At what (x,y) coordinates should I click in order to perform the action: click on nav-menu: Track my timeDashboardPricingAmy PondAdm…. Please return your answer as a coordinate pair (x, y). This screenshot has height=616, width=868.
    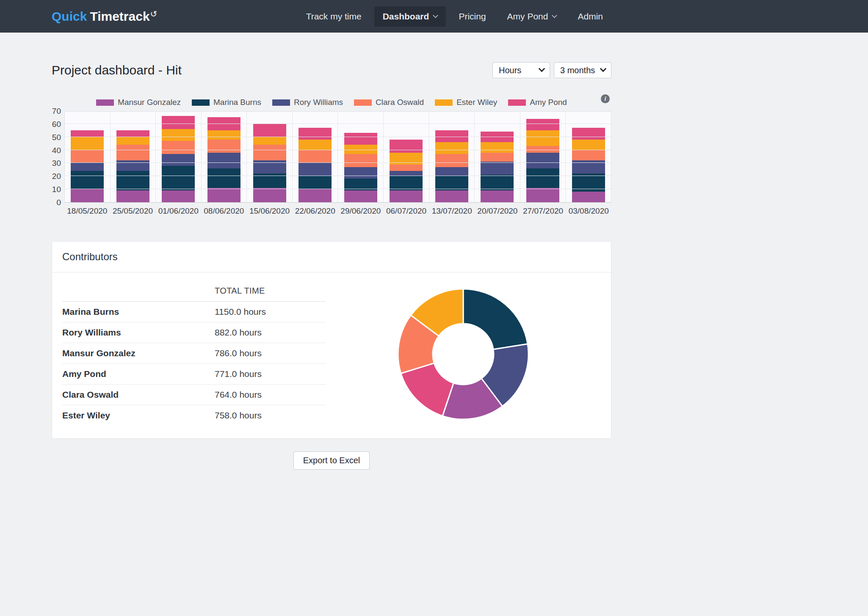
    Looking at the image, I should click on (455, 16).